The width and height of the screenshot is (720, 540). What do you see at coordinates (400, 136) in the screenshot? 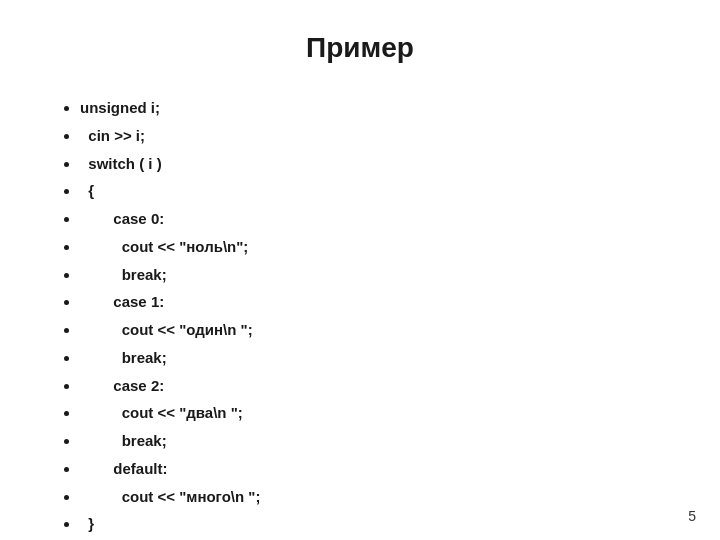
I see `list-item: cin >> i;` at bounding box center [400, 136].